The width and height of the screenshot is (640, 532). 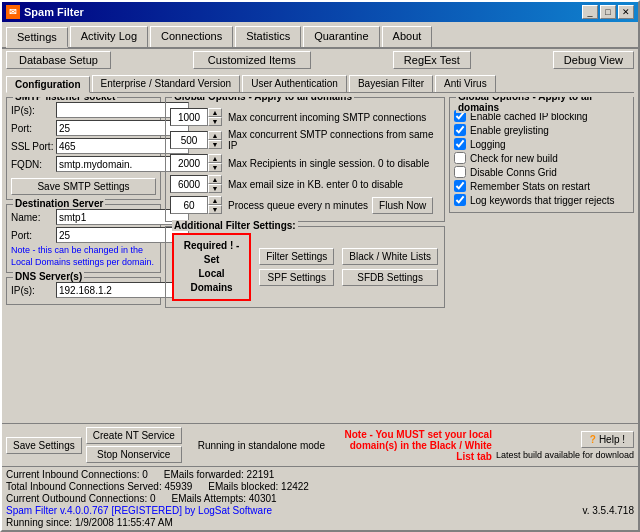 I want to click on smtp-ip-row: IP(s):, so click(x=84, y=110).